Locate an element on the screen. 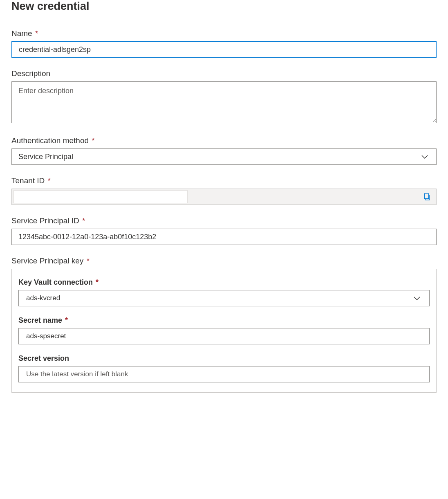 This screenshot has height=499, width=448. copy-icon is located at coordinates (427, 197).